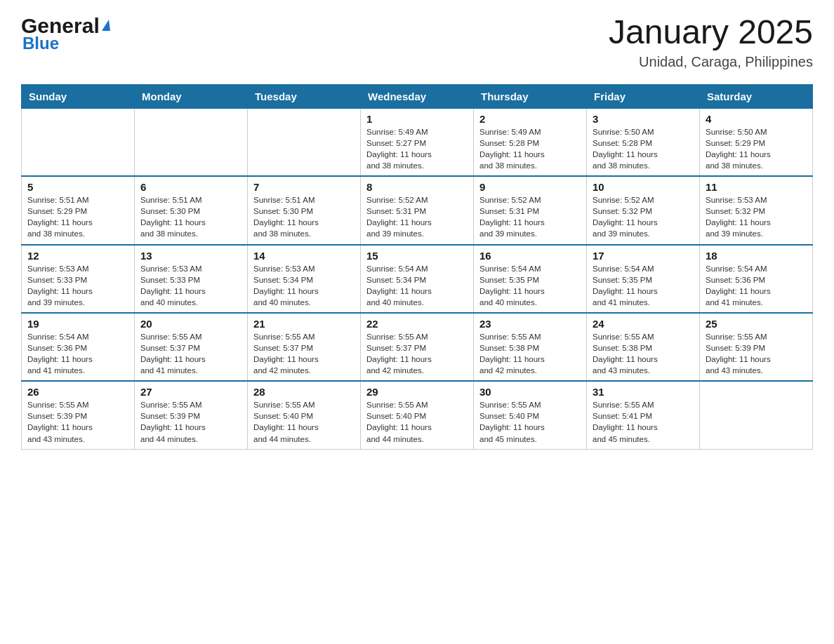 The image size is (834, 644). Describe the element at coordinates (304, 255) in the screenshot. I see `day-number: 14` at that location.